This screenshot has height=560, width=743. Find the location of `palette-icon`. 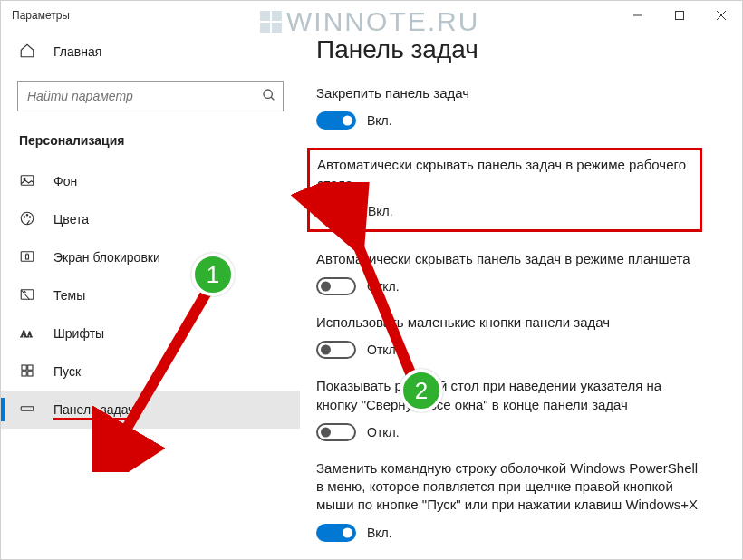

palette-icon is located at coordinates (27, 219).